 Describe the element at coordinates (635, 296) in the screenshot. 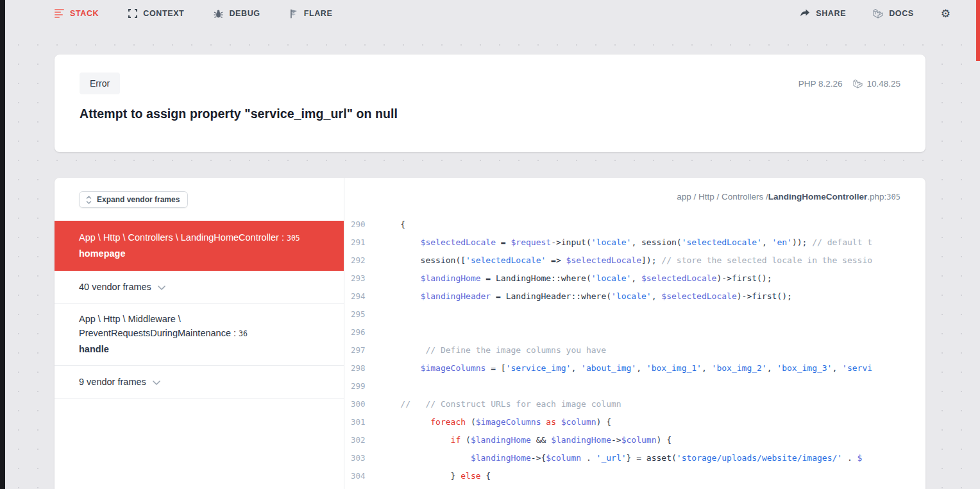

I see `code-line: 294 $landingHeader = LandingHeader::wher…` at that location.